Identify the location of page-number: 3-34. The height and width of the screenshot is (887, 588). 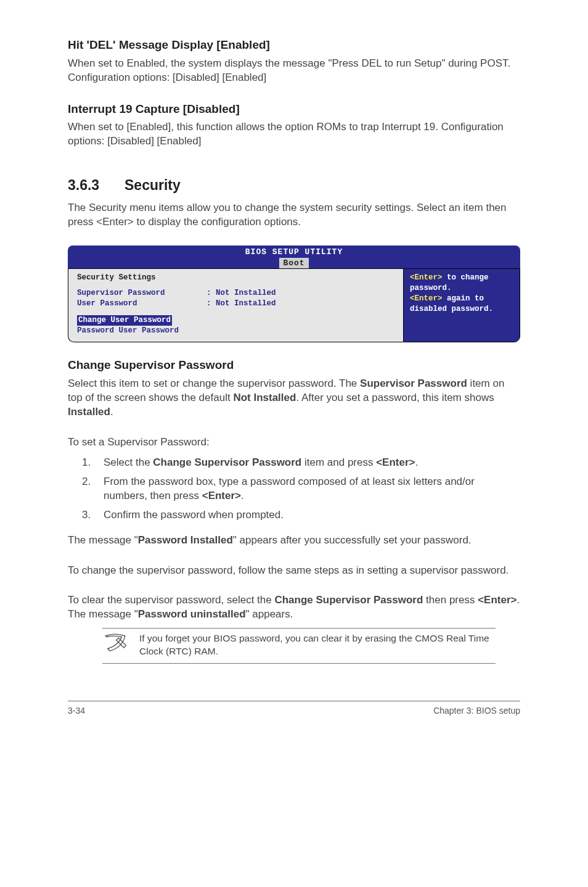
(76, 711).